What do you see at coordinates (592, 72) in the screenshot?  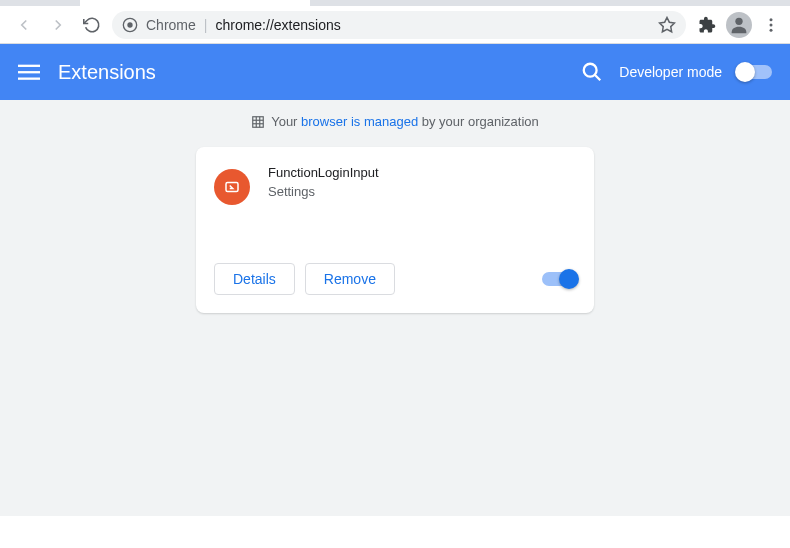 I see `search-icon` at bounding box center [592, 72].